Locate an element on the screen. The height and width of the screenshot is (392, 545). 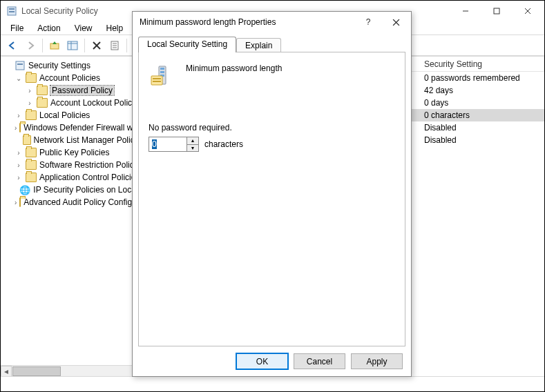
spinner-up-button: ▲ is located at coordinates (193, 141).